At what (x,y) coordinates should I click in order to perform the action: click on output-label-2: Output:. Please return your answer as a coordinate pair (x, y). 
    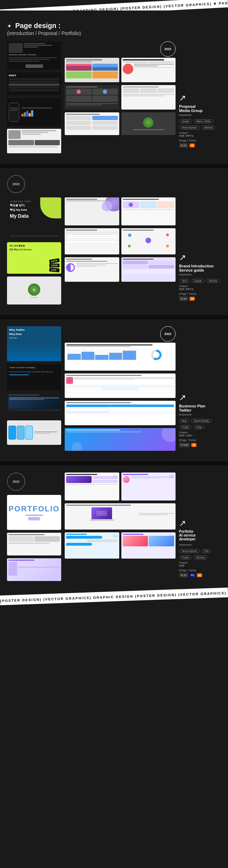
    Looking at the image, I should click on (200, 286).